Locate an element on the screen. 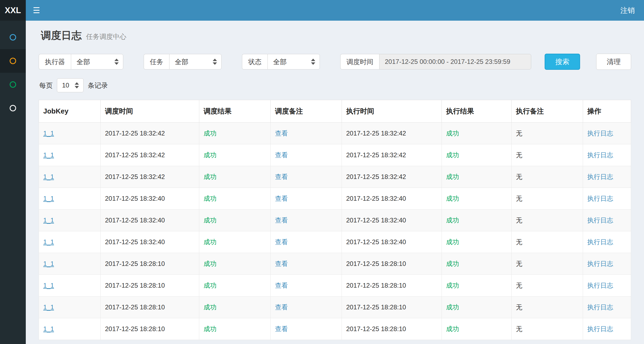 This screenshot has width=644, height=344. page-size-row: 每页 10 条记录 is located at coordinates (335, 85).